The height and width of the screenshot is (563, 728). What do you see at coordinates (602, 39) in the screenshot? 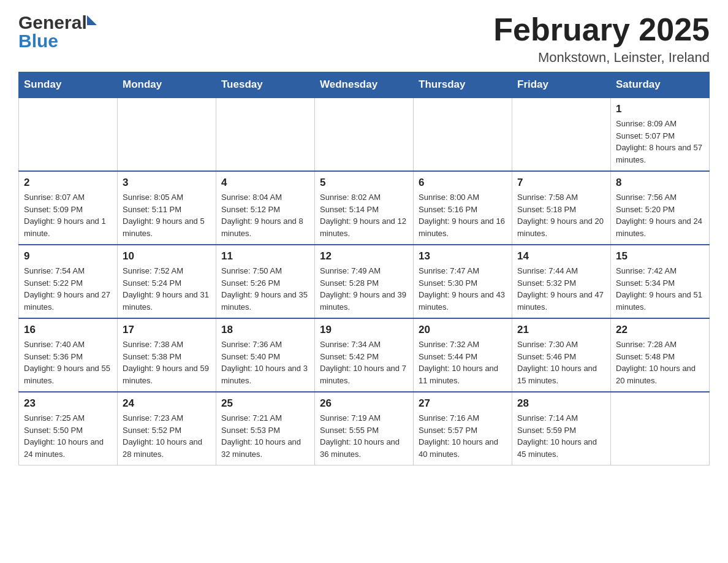
I see `title-area: February 2025 Monkstown, Leinster, Irela…` at bounding box center [602, 39].